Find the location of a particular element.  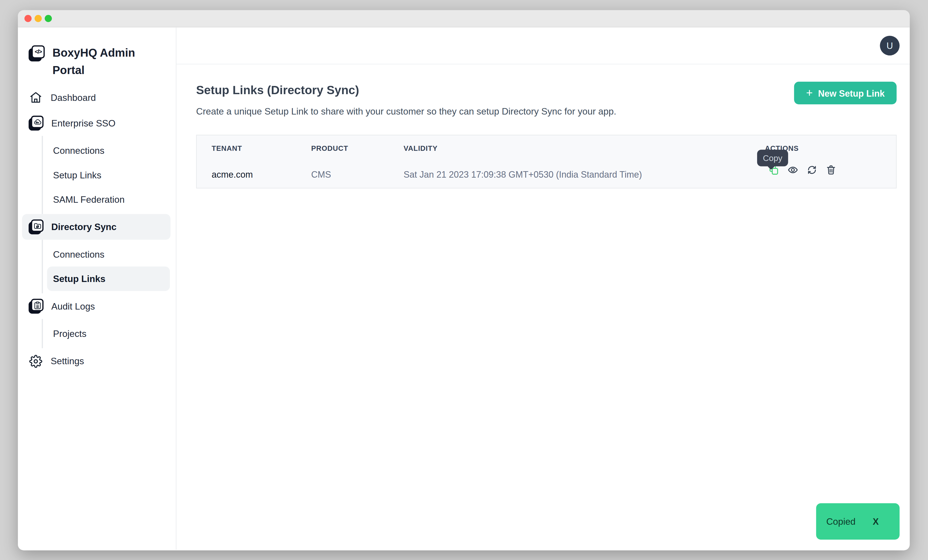

audit-logs-icon is located at coordinates (36, 306).